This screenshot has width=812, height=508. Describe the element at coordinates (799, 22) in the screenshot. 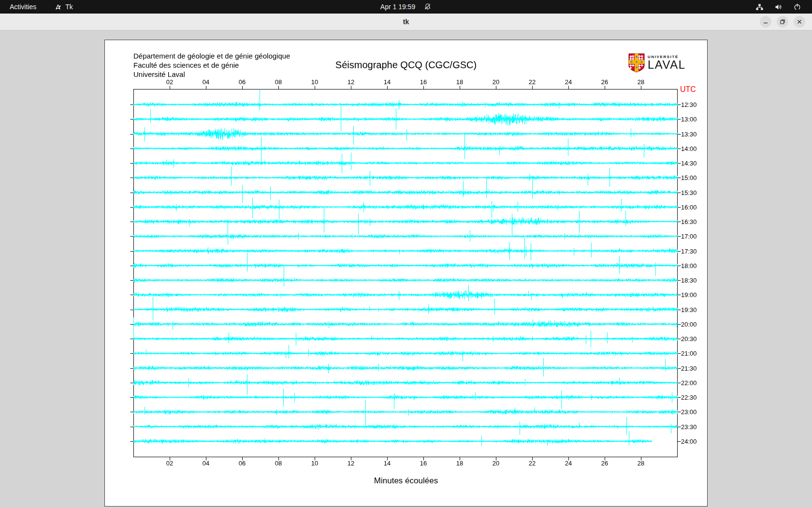

I see `close-button` at that location.